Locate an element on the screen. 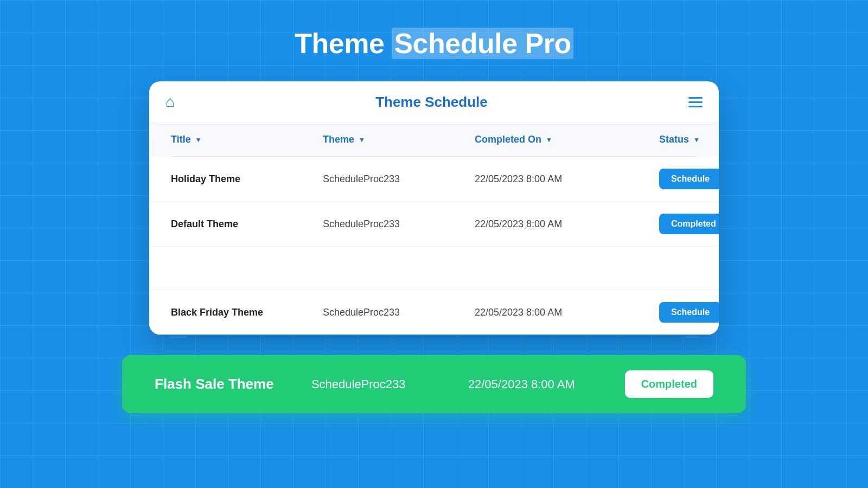  completed-on-sort-icon: ▼ is located at coordinates (549, 140).